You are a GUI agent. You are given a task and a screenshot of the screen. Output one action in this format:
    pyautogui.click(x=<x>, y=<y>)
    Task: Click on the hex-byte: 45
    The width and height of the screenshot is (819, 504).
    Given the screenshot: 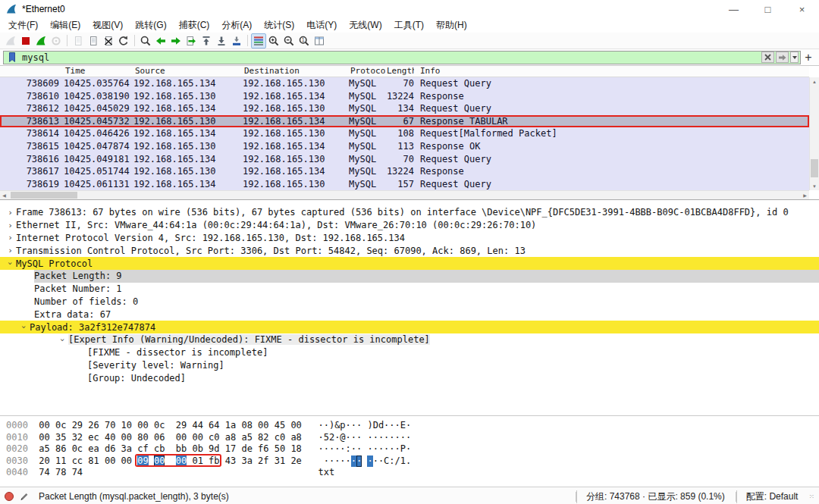 What is the action you would take?
    pyautogui.click(x=280, y=426)
    